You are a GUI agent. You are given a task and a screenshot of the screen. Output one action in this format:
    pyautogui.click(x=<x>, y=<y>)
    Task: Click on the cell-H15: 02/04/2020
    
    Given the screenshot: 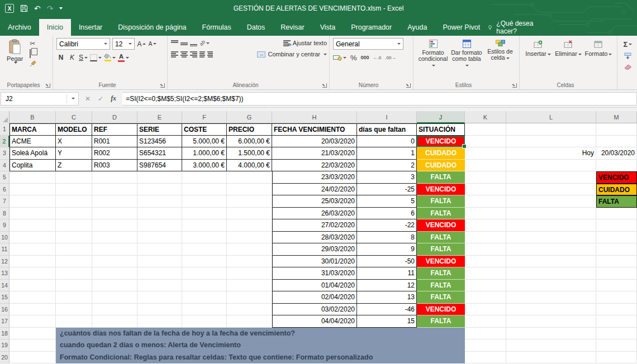 What is the action you would take?
    pyautogui.click(x=315, y=298)
    